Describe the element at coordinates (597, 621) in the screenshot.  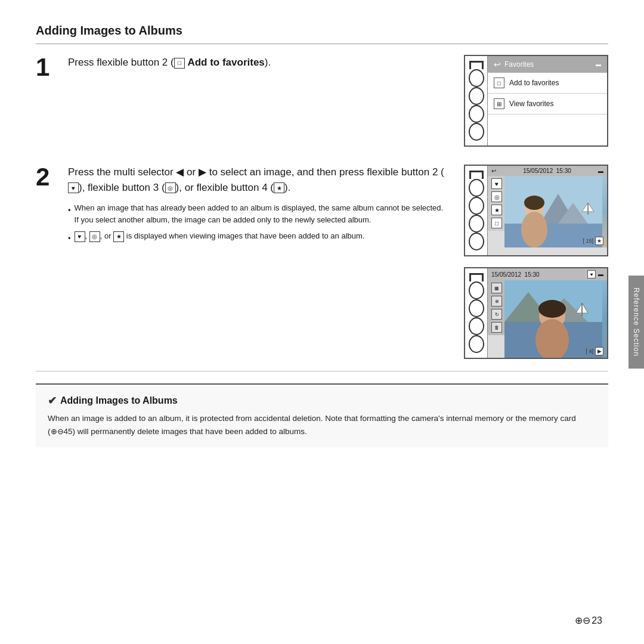
I see `page-num-value: 23` at that location.